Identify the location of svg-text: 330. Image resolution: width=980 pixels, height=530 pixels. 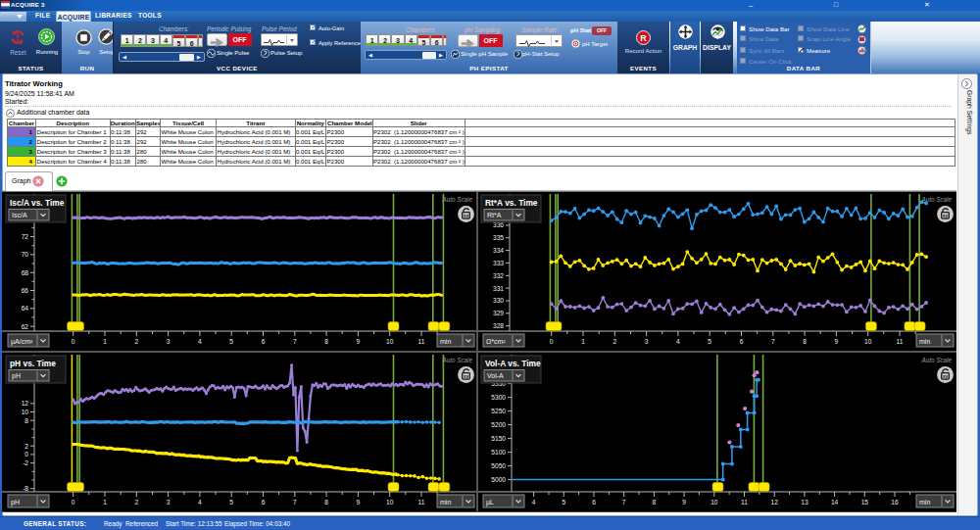
(498, 300).